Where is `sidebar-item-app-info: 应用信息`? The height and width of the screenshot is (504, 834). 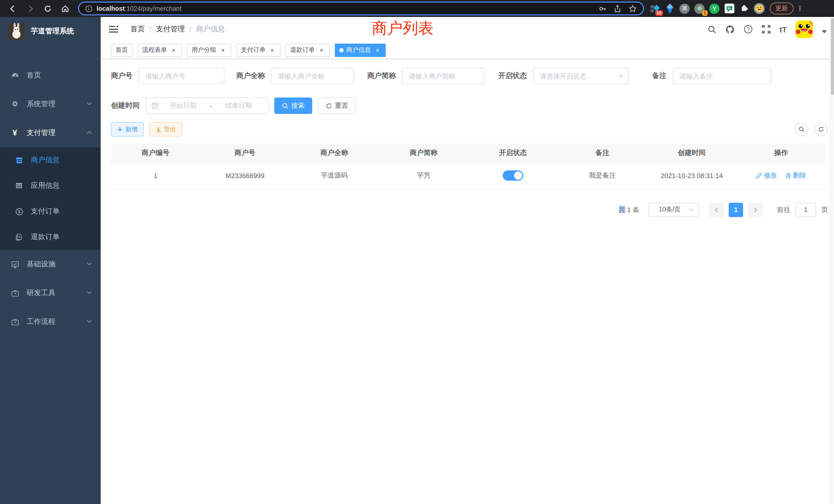 sidebar-item-app-info: 应用信息 is located at coordinates (50, 186).